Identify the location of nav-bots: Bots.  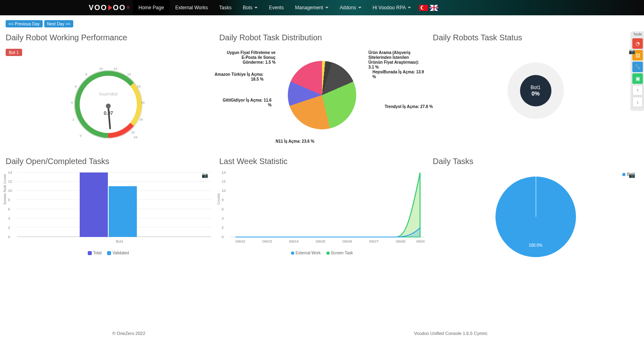
(250, 8).